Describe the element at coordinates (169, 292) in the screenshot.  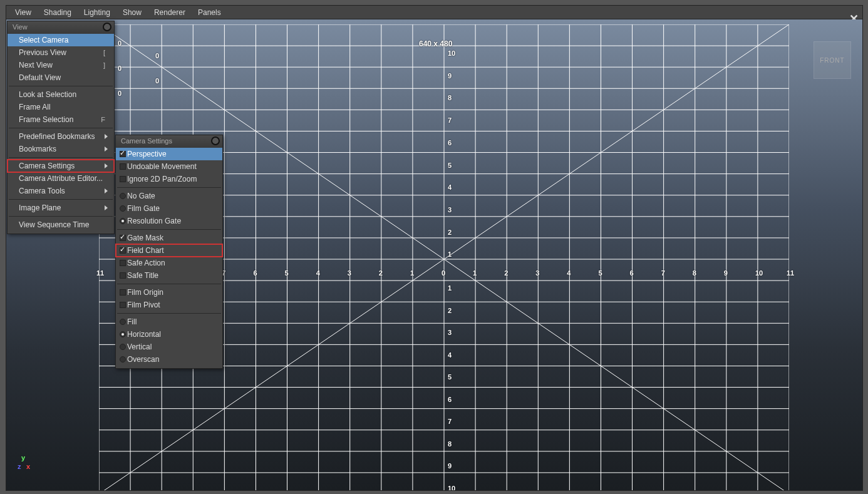
I see `camera-settings-item: Film Origin` at that location.